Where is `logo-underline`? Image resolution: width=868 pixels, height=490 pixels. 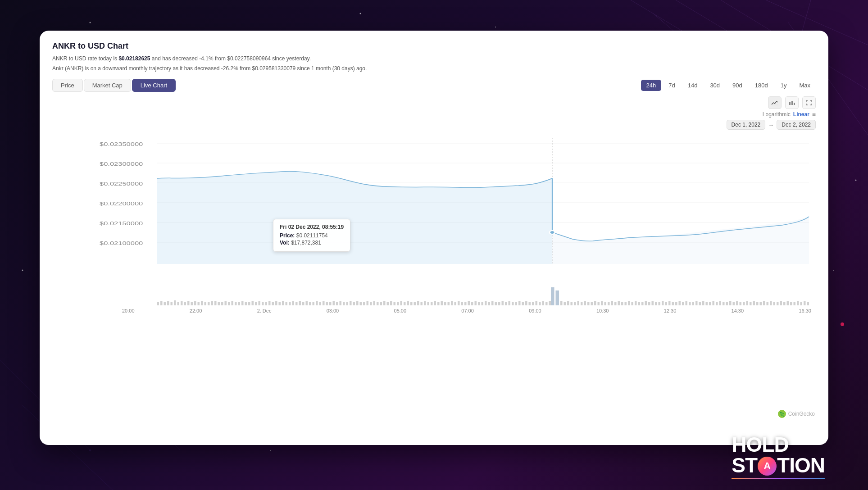
logo-underline is located at coordinates (778, 478).